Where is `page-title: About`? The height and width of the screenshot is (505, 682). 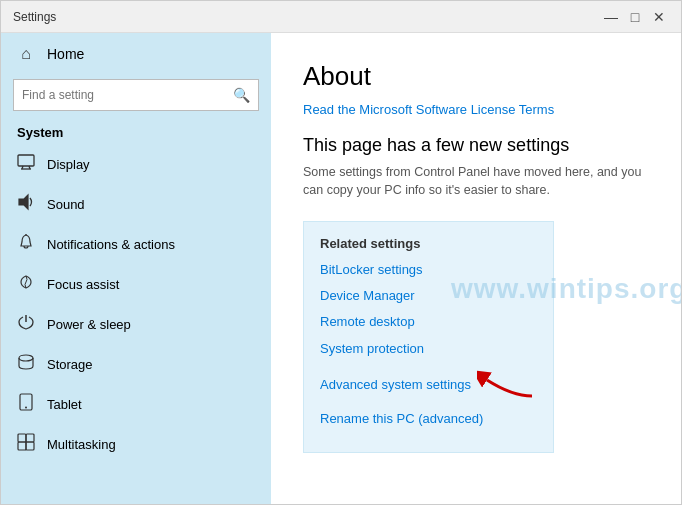 page-title: About is located at coordinates (476, 76).